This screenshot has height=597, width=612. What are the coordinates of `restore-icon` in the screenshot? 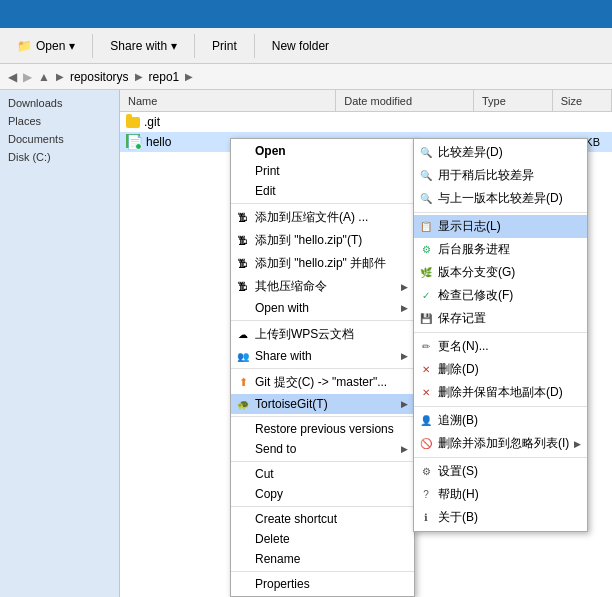 It's located at (243, 429).